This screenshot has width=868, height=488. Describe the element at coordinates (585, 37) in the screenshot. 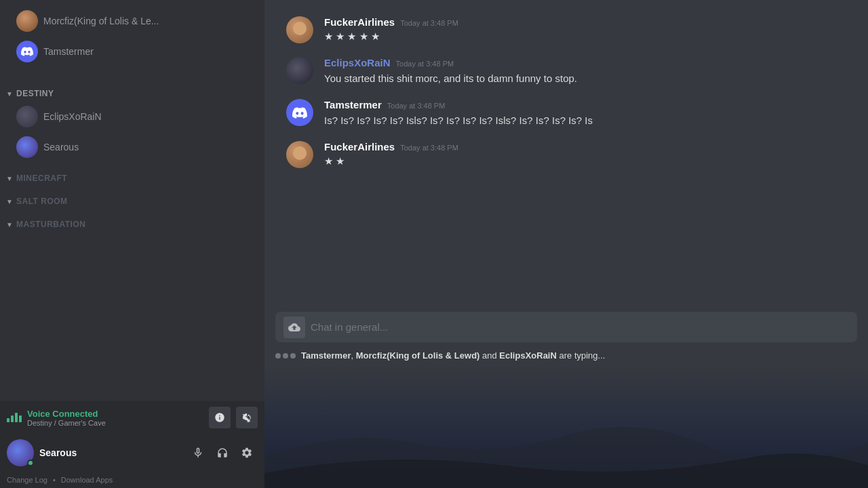

I see `message-text-1: ★ ★ ★ ★ ★` at that location.